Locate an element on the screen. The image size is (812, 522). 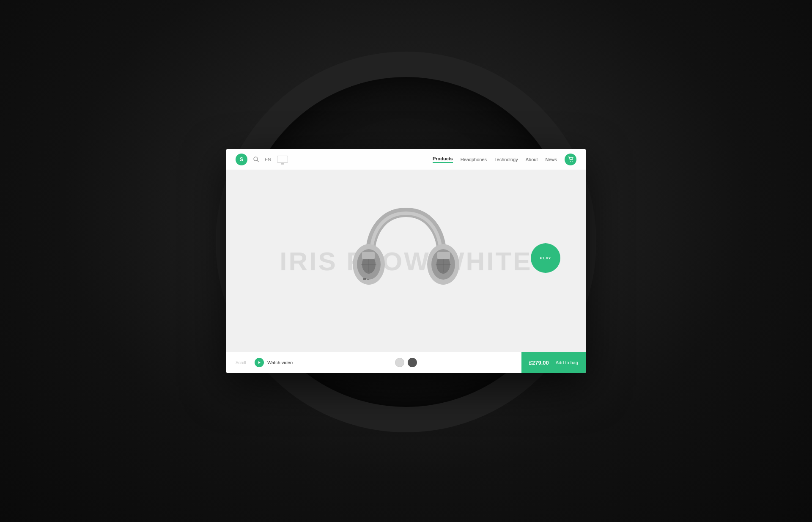
nav-technology: Technology is located at coordinates (506, 159).